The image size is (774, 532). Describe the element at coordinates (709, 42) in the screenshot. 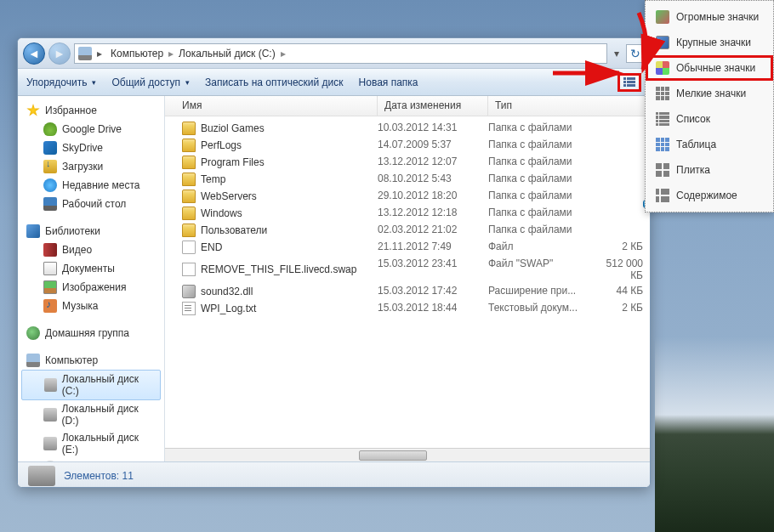

I see `view-large-icons: Крупные значки` at that location.